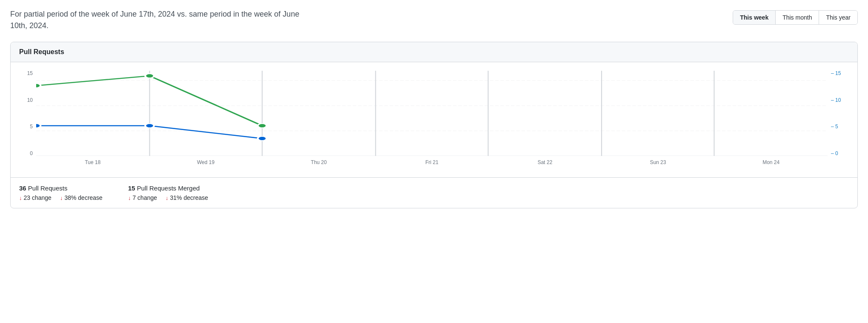 The image size is (868, 323). What do you see at coordinates (129, 198) in the screenshot?
I see `arrow-down-icon-3: ↓` at bounding box center [129, 198].